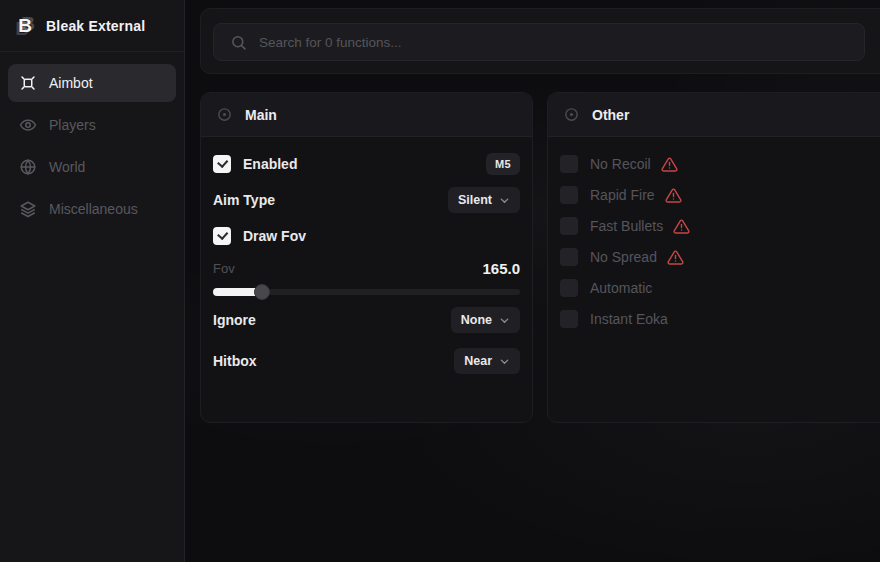 The height and width of the screenshot is (562, 880). I want to click on fov-slider-thumb, so click(262, 292).